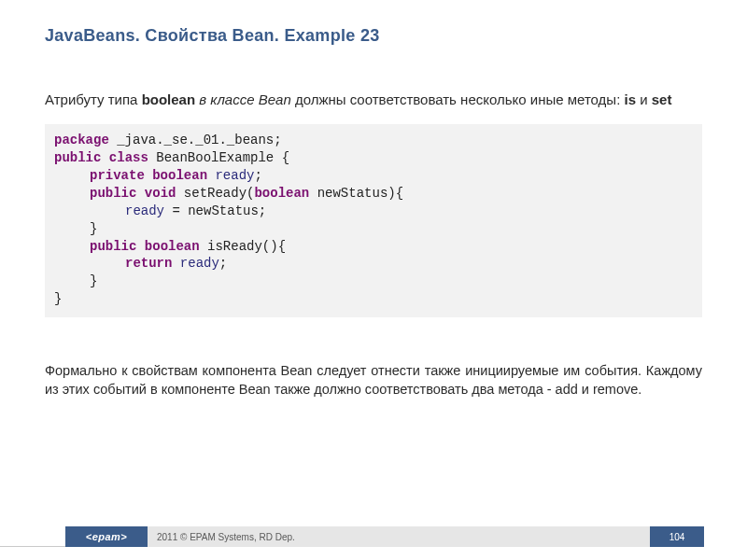 This screenshot has width=747, height=560. What do you see at coordinates (106, 537) in the screenshot?
I see `epam-logo: <epam>` at bounding box center [106, 537].